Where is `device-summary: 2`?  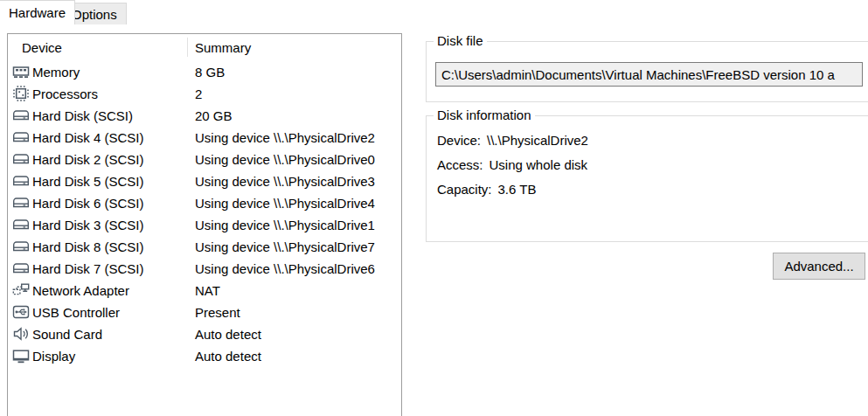
device-summary: 2 is located at coordinates (198, 94).